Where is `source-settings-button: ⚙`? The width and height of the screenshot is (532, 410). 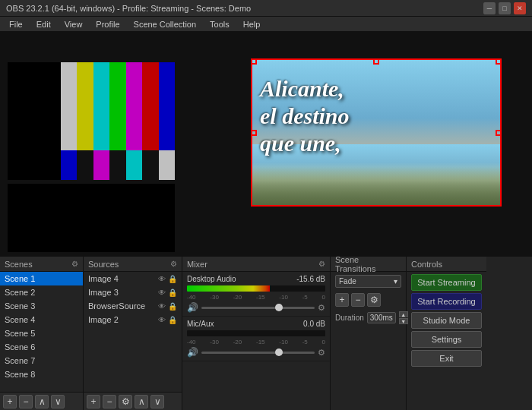
source-settings-button: ⚙ is located at coordinates (125, 402).